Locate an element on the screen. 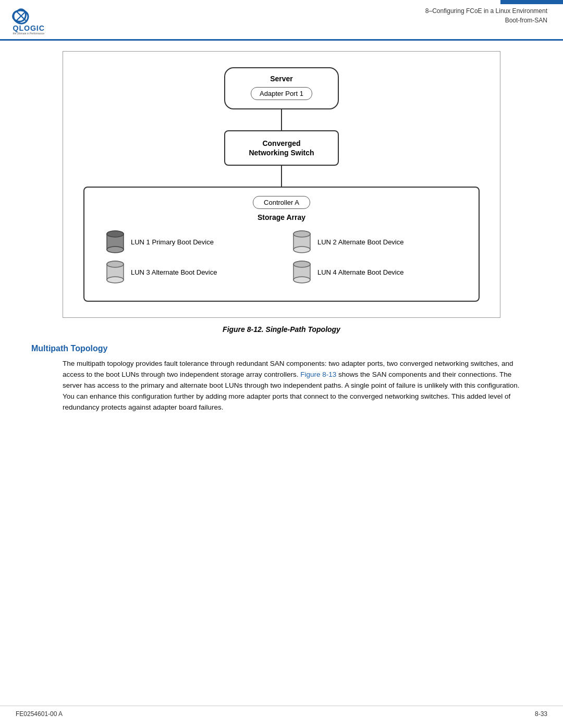  connector-area is located at coordinates (282, 176).